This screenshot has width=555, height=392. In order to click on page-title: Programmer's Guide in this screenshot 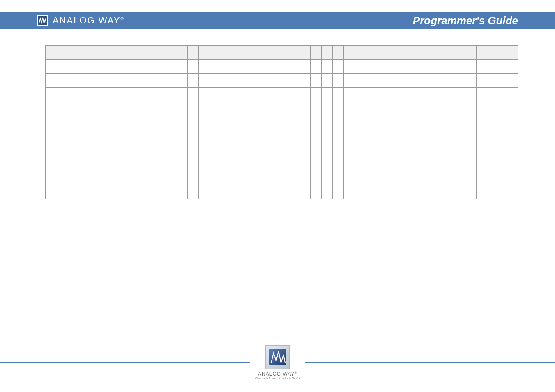, I will do `click(465, 21)`.